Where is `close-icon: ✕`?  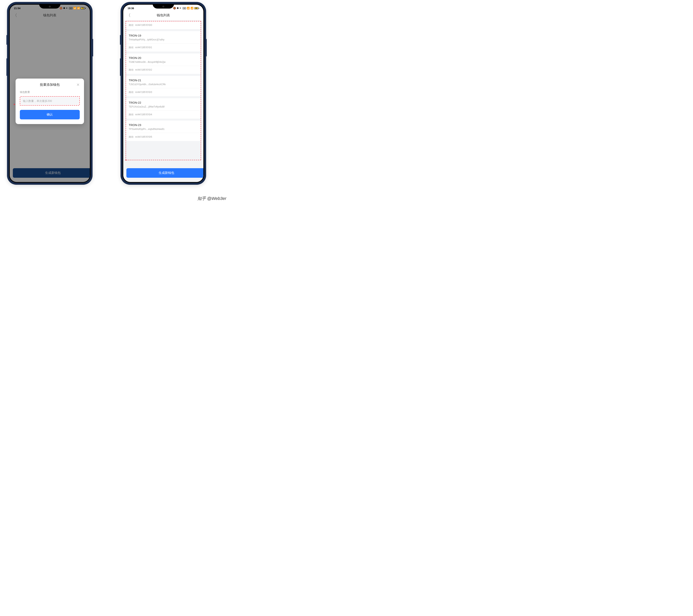
close-icon: ✕ is located at coordinates (78, 85).